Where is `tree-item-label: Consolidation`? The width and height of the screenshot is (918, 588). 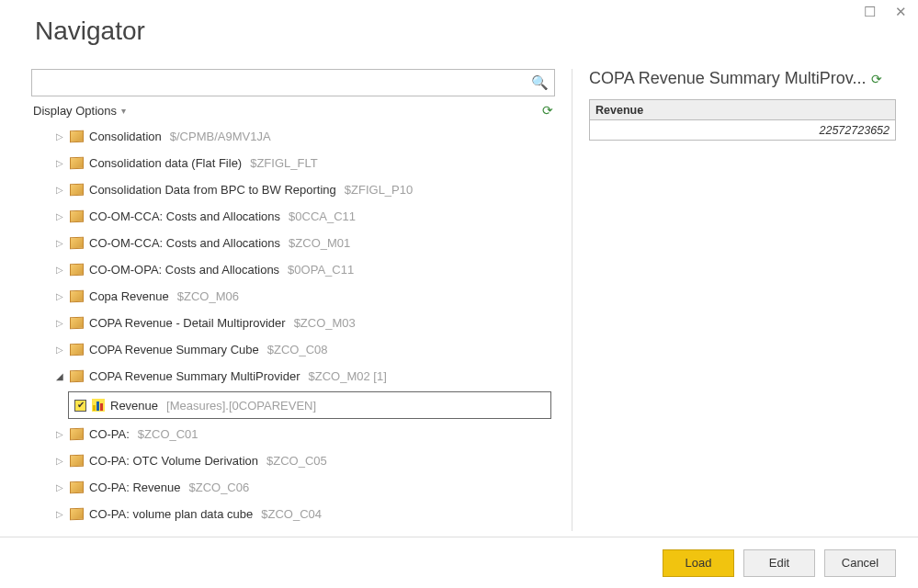
tree-item-label: Consolidation is located at coordinates (125, 136).